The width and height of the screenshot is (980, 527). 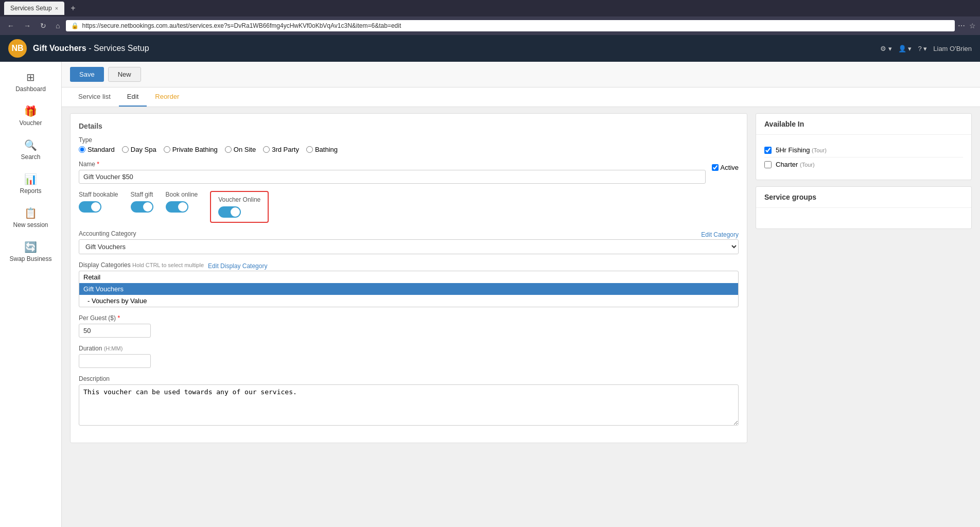 I want to click on save-button: Save, so click(x=87, y=74).